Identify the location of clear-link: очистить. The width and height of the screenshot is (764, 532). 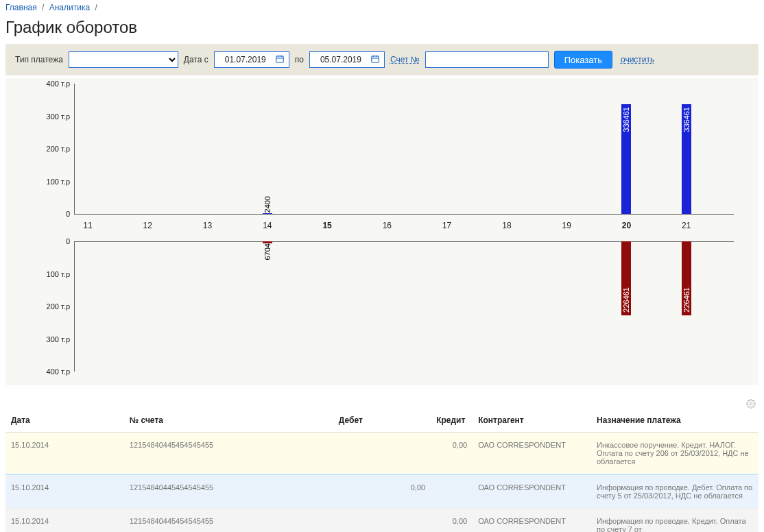
(638, 60).